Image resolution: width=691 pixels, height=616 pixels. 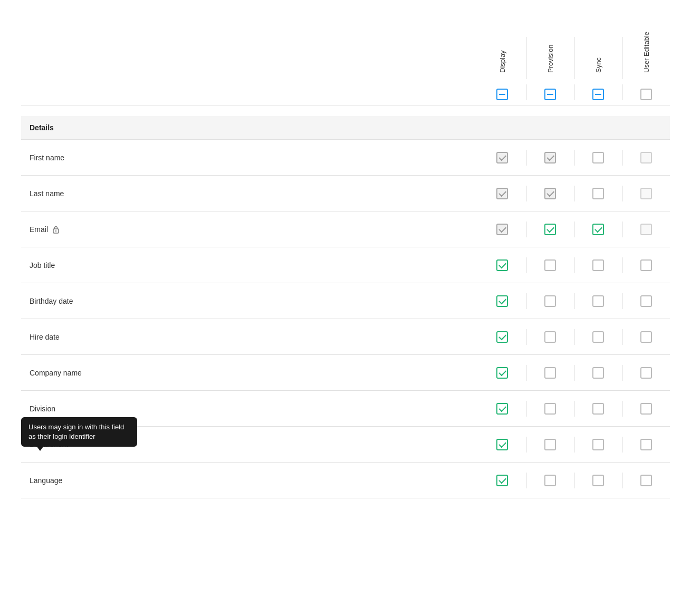 I want to click on division-provision-checkbox, so click(x=550, y=409).